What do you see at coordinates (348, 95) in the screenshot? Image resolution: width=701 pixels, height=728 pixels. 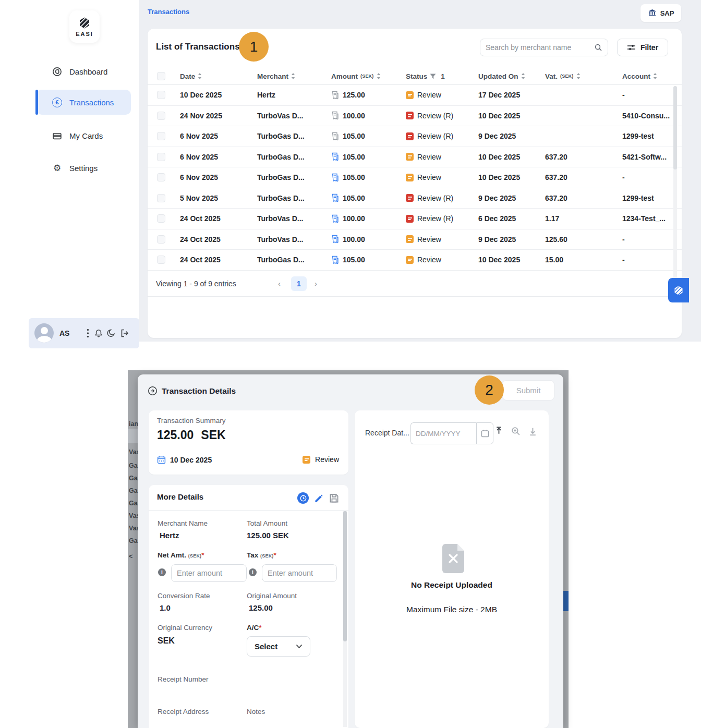 I see `cell-amount: 125.00` at bounding box center [348, 95].